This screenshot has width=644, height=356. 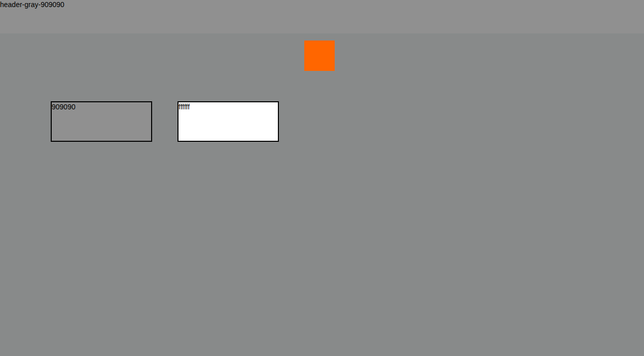 I want to click on graybox: 909090, so click(x=101, y=122).